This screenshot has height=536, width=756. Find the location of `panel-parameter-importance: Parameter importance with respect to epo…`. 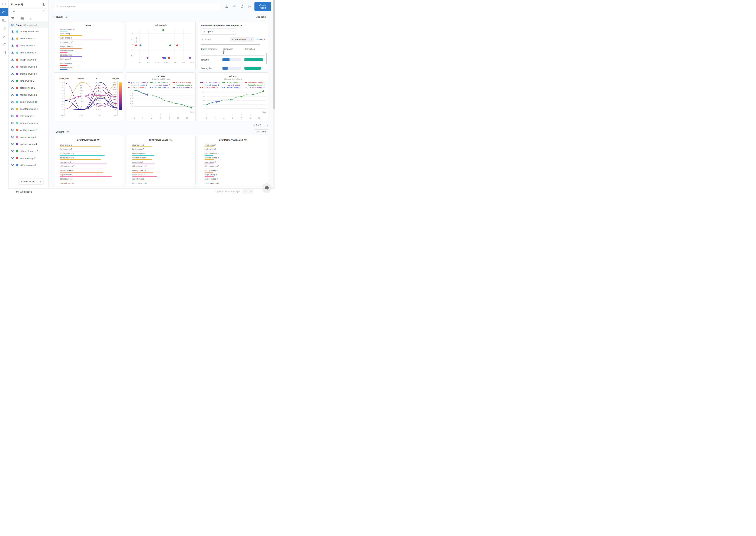

panel-parameter-importance: Parameter importance with respect to epo… is located at coordinates (233, 46).